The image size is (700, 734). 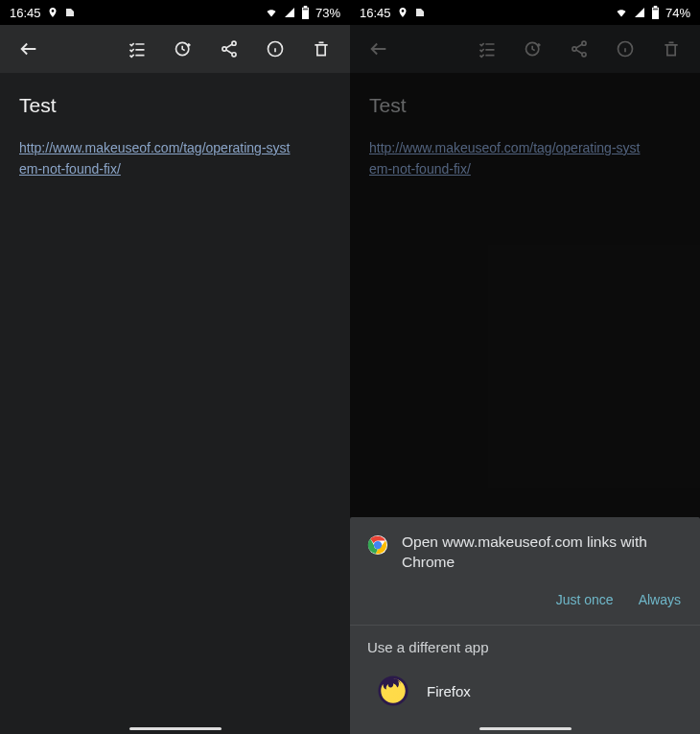 I want to click on app-option-firefox: Firefox, so click(x=525, y=698).